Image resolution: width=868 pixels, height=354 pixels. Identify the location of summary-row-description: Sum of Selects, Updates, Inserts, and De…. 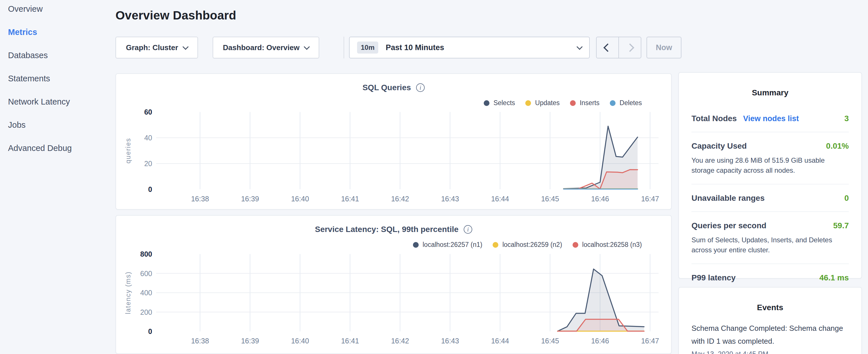
(770, 245).